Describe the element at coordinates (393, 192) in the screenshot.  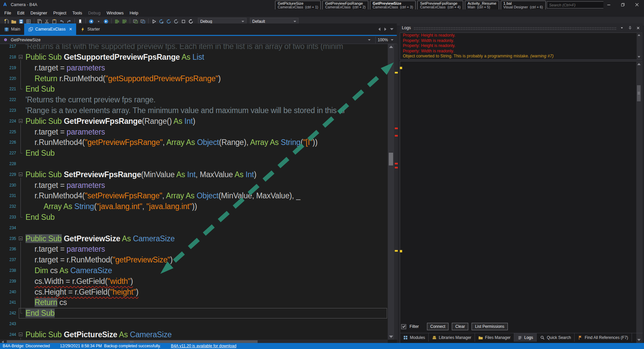
I see `editor-vertical-scrollbar` at that location.